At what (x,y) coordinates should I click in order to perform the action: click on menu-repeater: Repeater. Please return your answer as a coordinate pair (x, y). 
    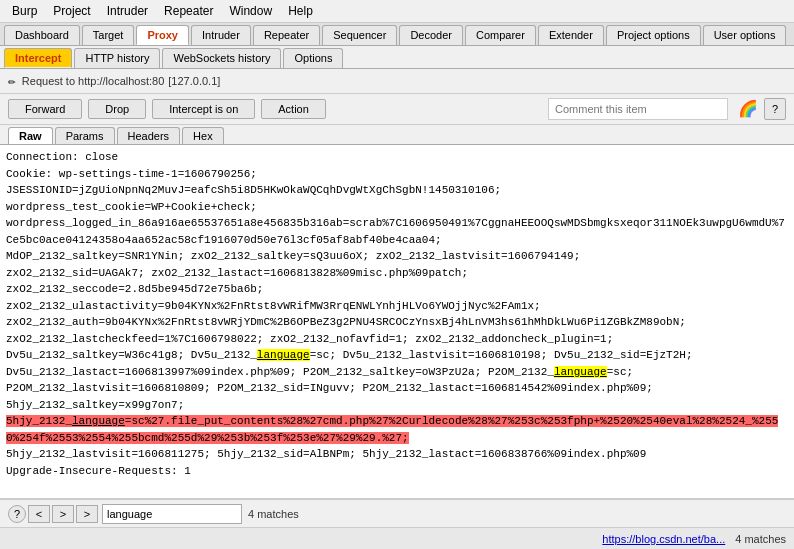
    Looking at the image, I should click on (188, 11).